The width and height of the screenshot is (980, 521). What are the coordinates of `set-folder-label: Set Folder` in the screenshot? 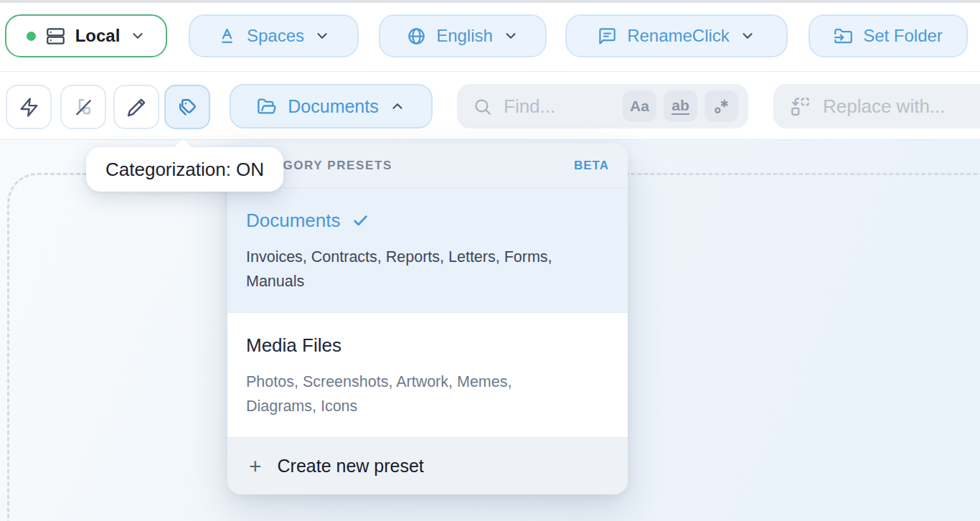 It's located at (903, 36).